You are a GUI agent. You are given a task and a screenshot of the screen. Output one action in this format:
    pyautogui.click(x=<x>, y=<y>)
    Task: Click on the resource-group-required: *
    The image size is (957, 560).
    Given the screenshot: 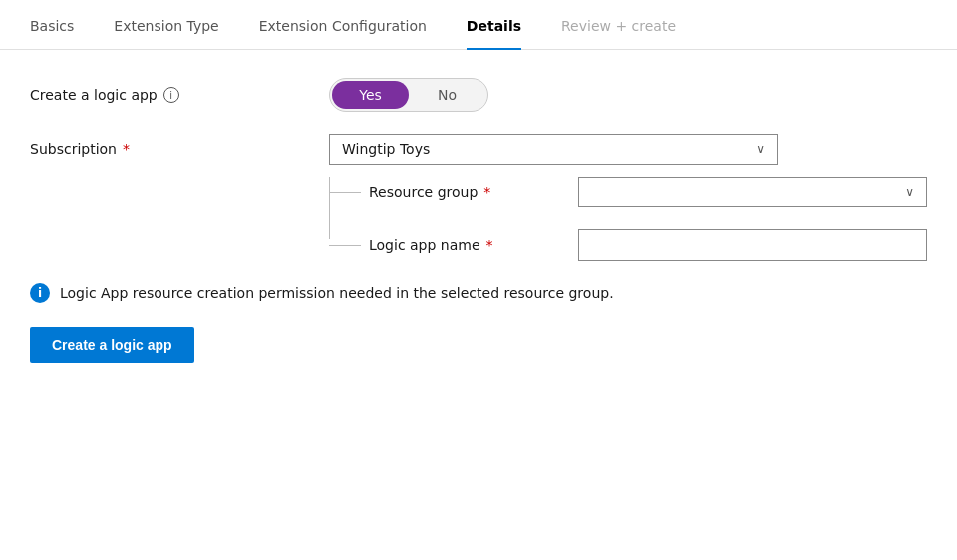 What is the action you would take?
    pyautogui.click(x=486, y=192)
    